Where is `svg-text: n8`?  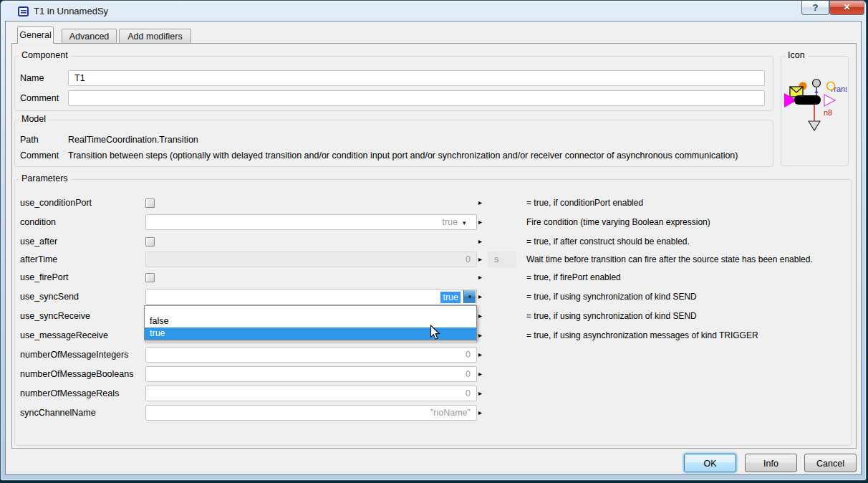
svg-text: n8 is located at coordinates (828, 113).